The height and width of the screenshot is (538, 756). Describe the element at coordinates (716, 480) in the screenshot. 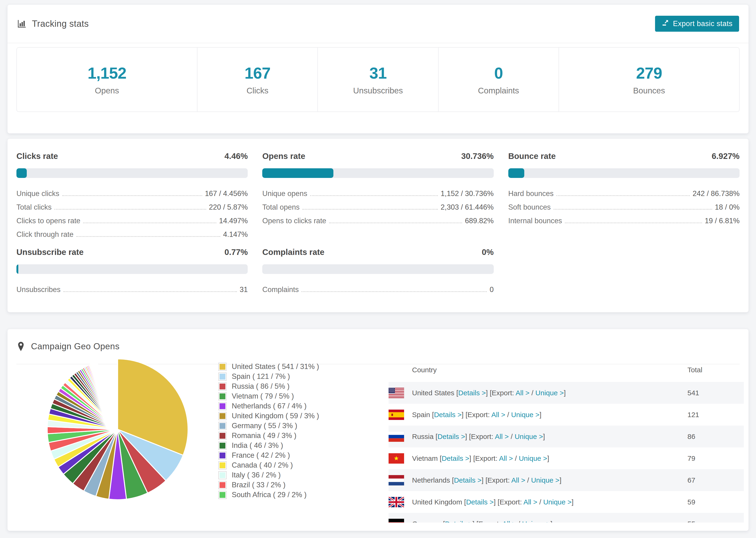

I see `country-total: 67` at that location.